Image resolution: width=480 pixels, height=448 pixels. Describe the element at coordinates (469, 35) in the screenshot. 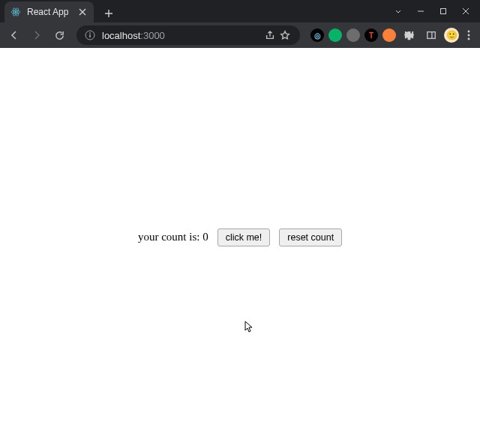

I see `browser-menu-icon` at that location.